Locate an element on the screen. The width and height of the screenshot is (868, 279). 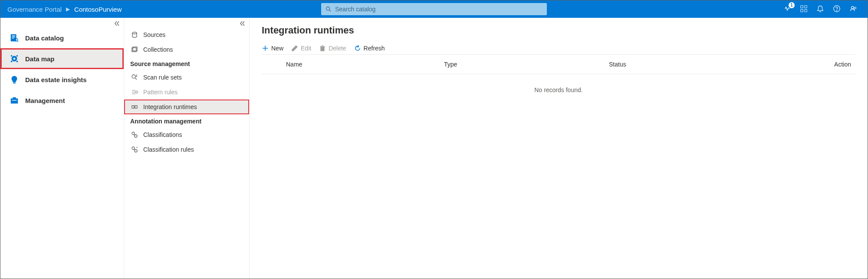
bell-icon is located at coordinates (820, 10).